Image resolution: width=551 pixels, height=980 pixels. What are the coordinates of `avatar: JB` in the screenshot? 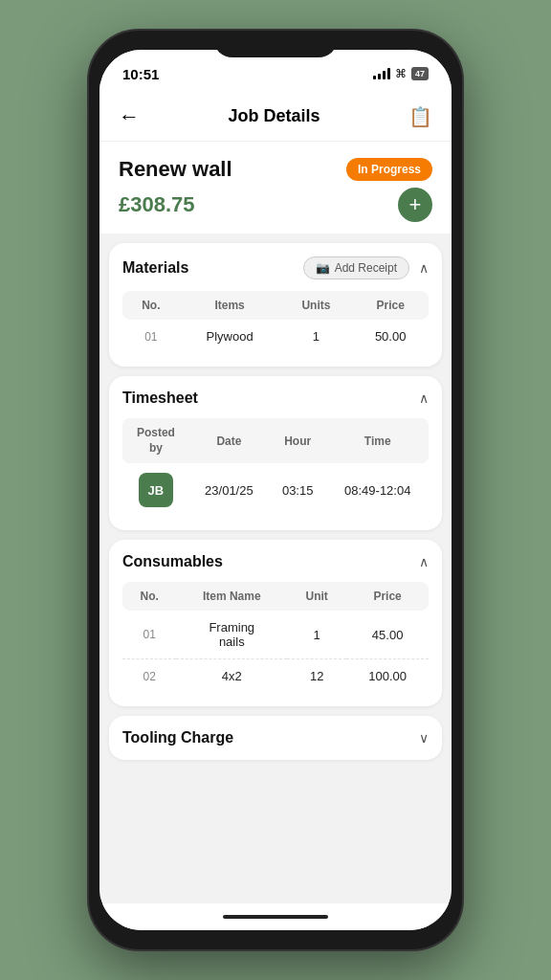 It's located at (156, 490).